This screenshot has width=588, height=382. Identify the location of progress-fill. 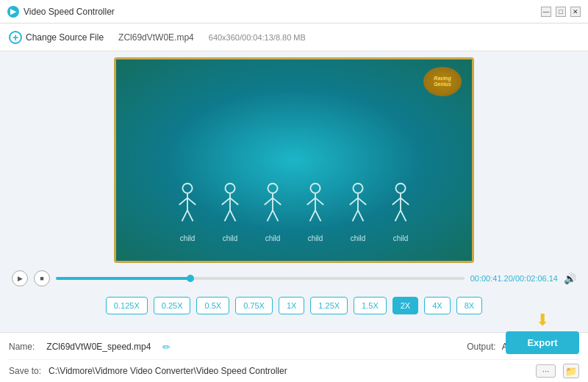
(123, 278).